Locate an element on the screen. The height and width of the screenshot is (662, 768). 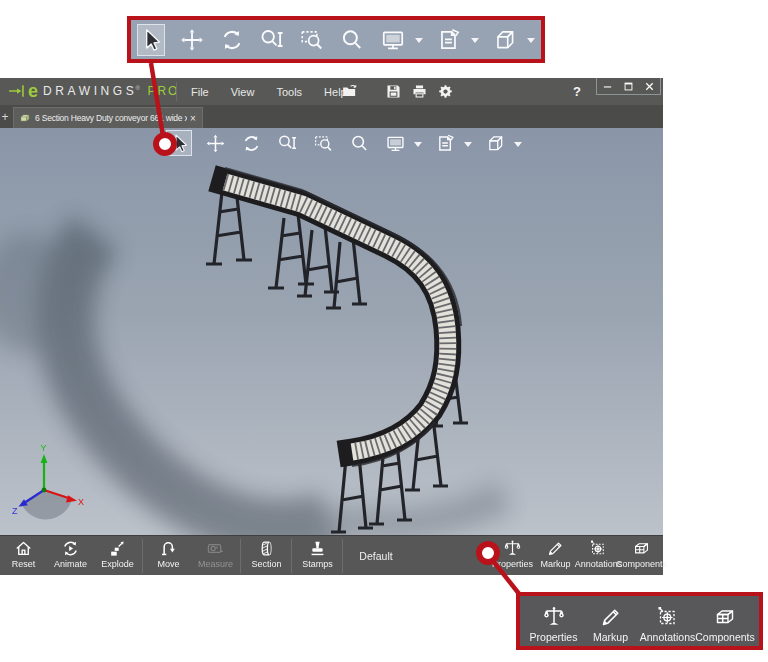
triad-z-label: Z is located at coordinates (15, 511).